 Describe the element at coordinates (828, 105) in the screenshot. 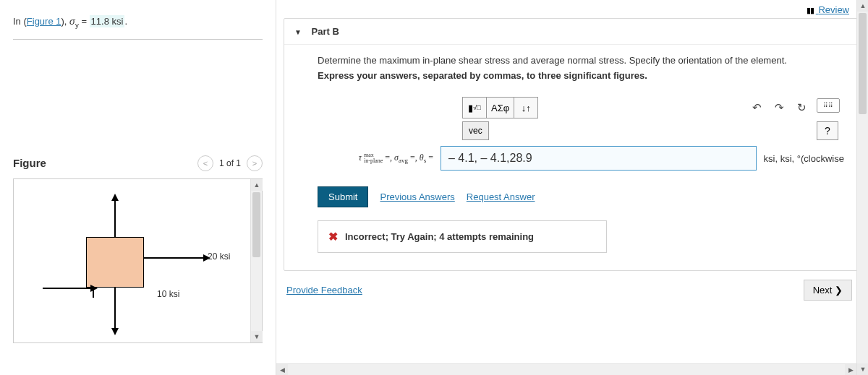

I see `keyboard-button: ⠿⠿` at that location.